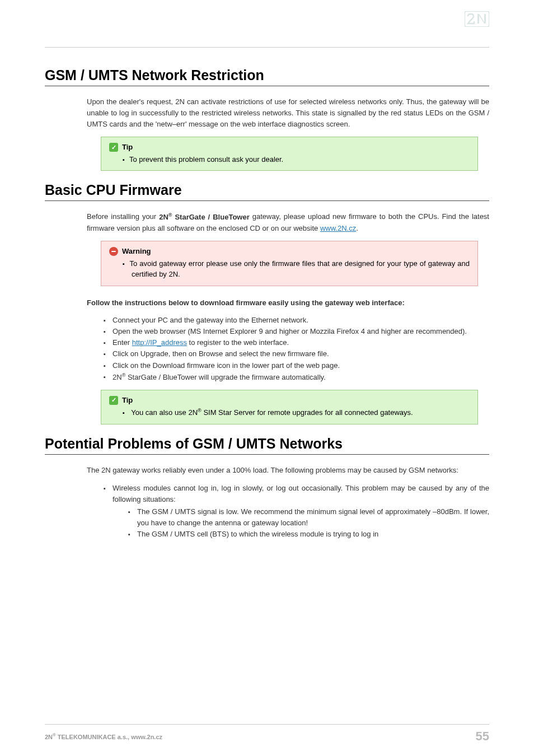 This screenshot has width=534, height=756. I want to click on callout-warning-title: Warning, so click(289, 251).